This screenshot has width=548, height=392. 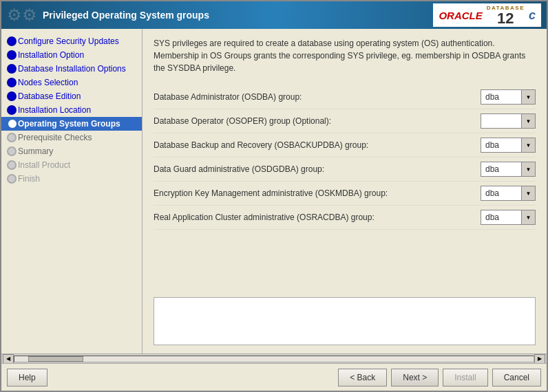 What do you see at coordinates (540, 359) in the screenshot?
I see `scroll-right-arrow: ▶` at bounding box center [540, 359].